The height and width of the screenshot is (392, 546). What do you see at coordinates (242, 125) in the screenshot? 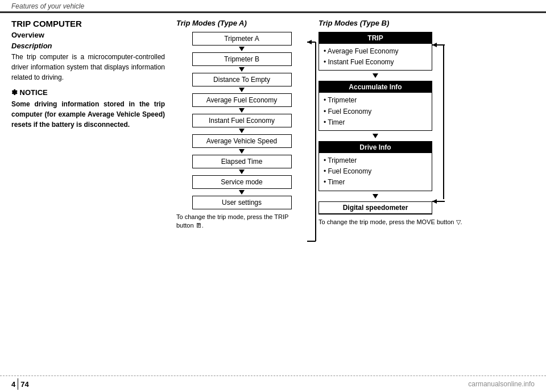
I see `middle-section: Trip Modes (Type A) Tripmeter A` at bounding box center [242, 125].